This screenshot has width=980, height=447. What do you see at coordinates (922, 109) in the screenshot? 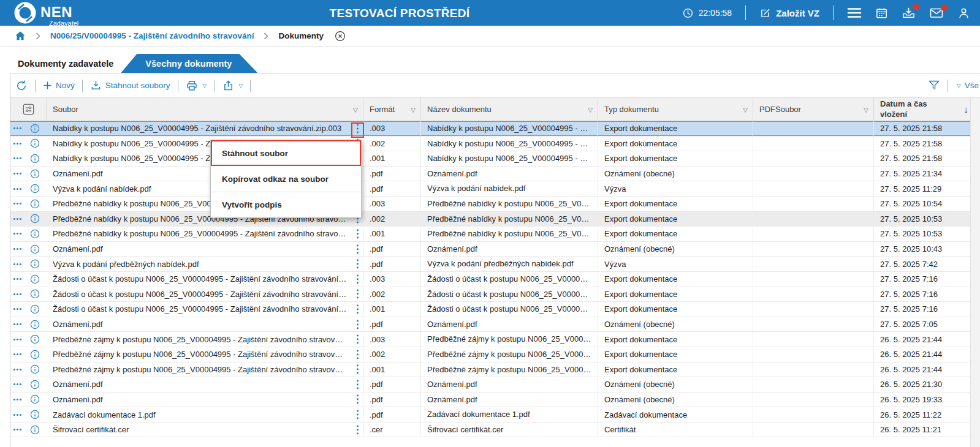
I see `col-datum-a-cas-vlozeni: Datum a čas vložení↓` at bounding box center [922, 109].